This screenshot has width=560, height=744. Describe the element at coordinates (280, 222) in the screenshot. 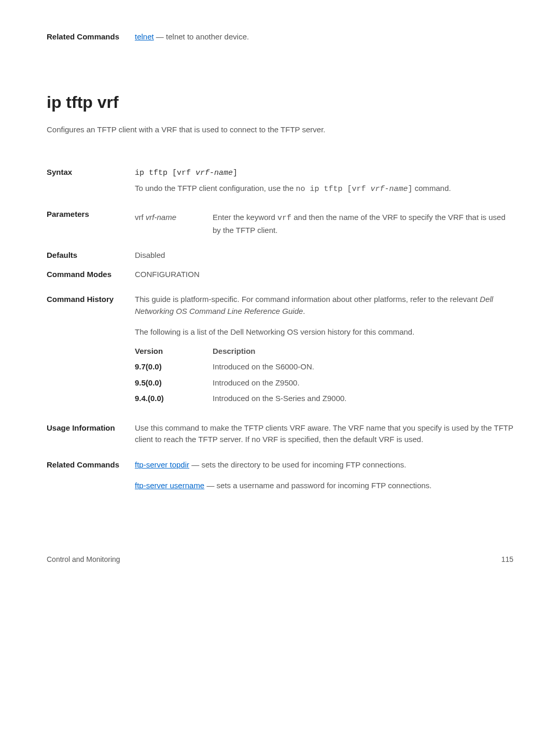

I see `parameters-row: Parameters vrf vrf-name Enter the keywor…` at that location.